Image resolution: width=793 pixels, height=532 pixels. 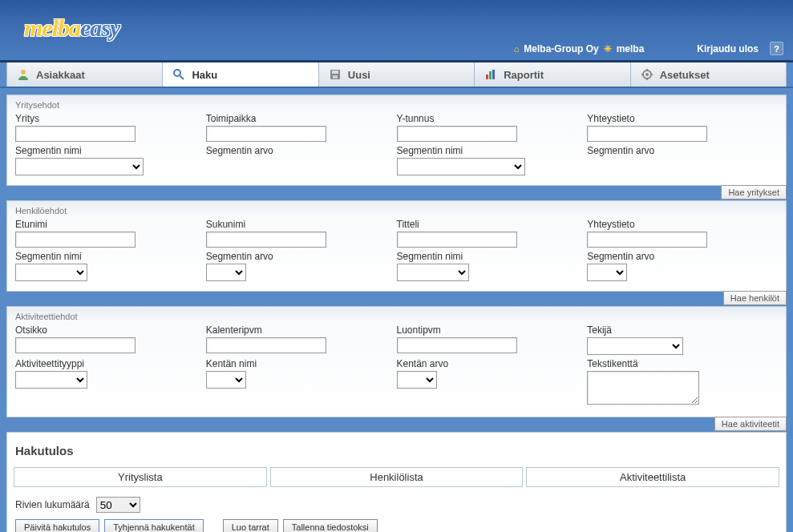 I want to click on company-segarvo2-label: Segmentin arvo, so click(x=679, y=151).